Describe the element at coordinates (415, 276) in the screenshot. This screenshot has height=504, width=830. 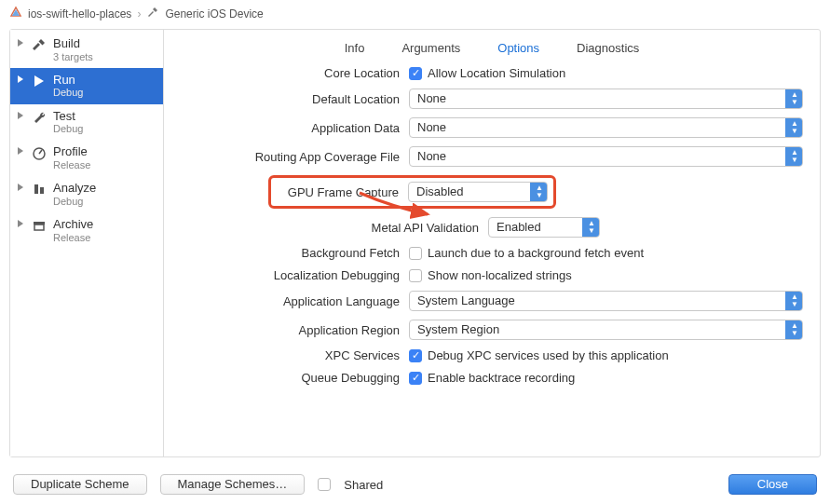
I see `localization-debug-checkbox` at that location.